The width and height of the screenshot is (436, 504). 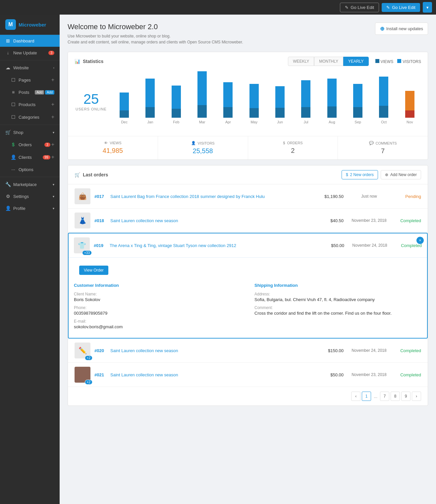 I want to click on order-021-status: Completed, so click(x=408, y=375).